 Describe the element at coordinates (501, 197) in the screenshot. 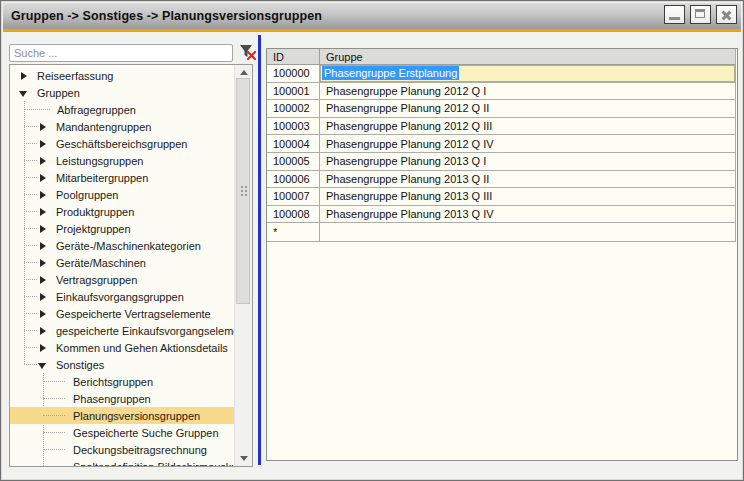

I see `table-row: 100007 Phasengruppe Planung 2013 Q III` at that location.